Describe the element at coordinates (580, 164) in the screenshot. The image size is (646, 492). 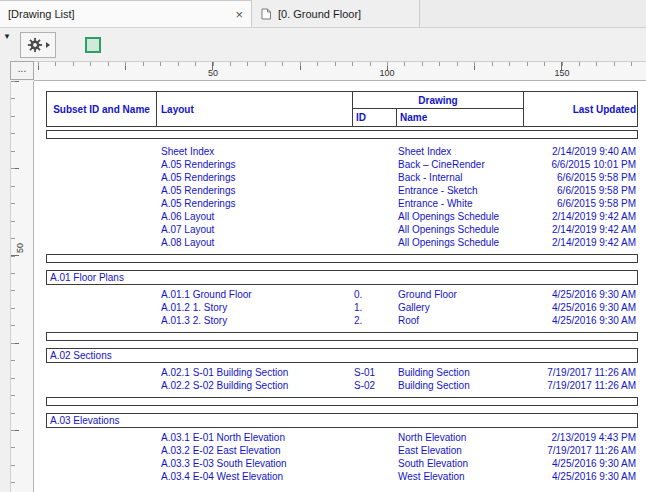
I see `cell-last-updated: 6/6/2015 10:01 PM` at that location.